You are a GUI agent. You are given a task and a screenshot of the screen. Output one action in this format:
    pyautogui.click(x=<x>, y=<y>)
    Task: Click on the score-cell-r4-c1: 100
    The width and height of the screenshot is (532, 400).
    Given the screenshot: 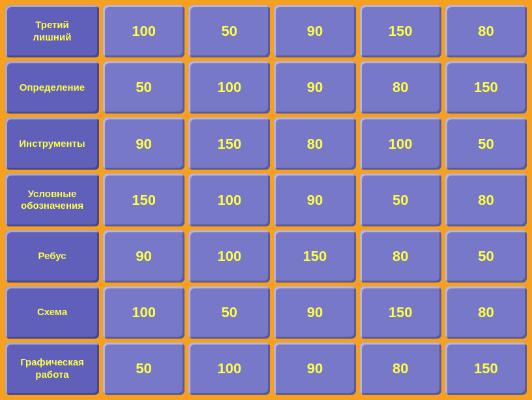 What is the action you would take?
    pyautogui.click(x=229, y=256)
    